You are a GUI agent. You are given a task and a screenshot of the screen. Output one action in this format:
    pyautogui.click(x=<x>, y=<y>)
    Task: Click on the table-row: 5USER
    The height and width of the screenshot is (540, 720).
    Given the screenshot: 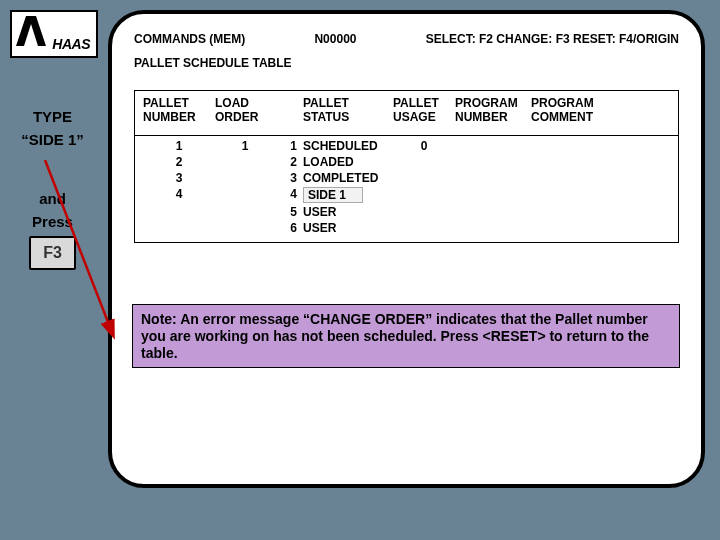 What is the action you would take?
    pyautogui.click(x=406, y=212)
    